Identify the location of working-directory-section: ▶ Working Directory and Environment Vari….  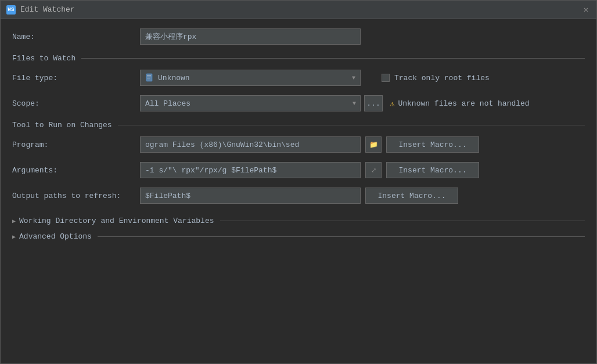
(298, 221).